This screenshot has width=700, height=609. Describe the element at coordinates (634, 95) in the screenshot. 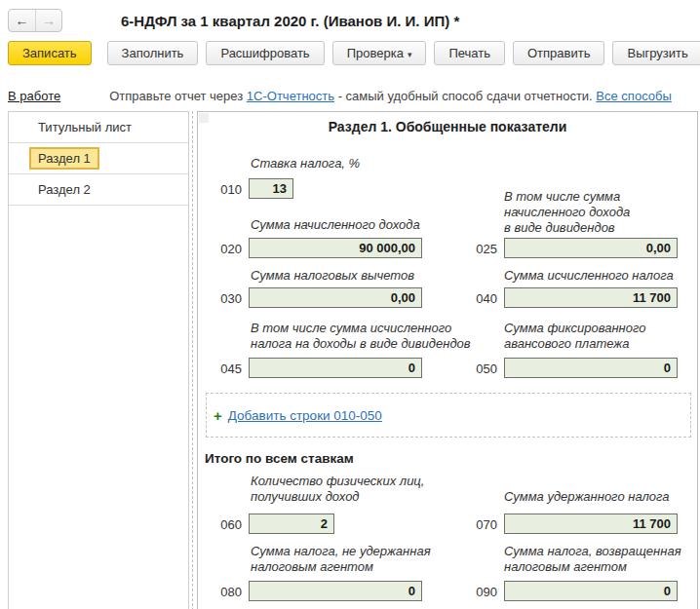

I see `all-methods-link: Все способы` at that location.